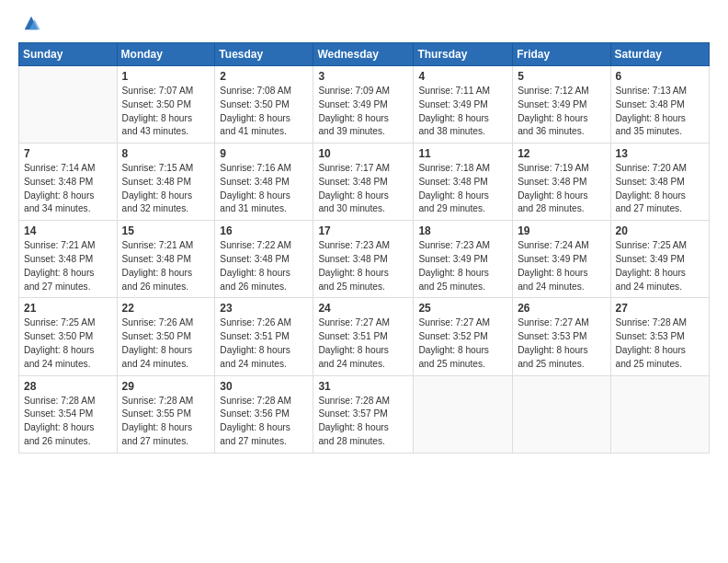  Describe the element at coordinates (463, 154) in the screenshot. I see `day-number: 11` at that location.